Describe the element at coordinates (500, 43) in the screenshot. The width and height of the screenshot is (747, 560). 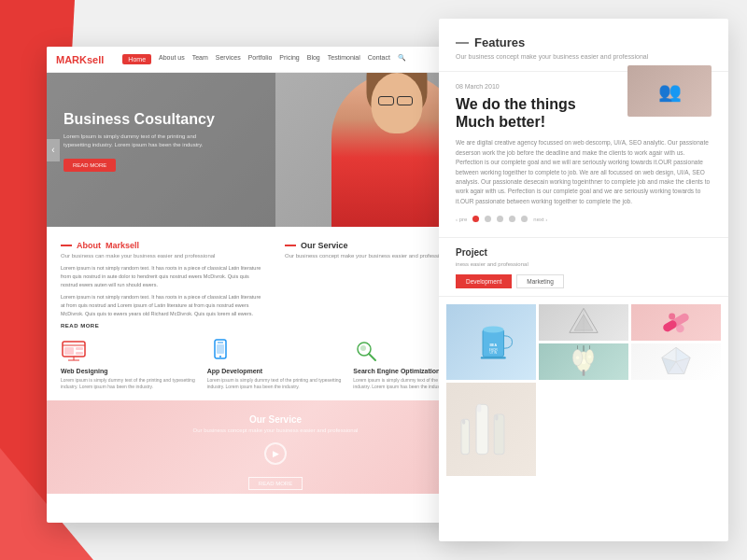
I see `features-title: Features` at that location.